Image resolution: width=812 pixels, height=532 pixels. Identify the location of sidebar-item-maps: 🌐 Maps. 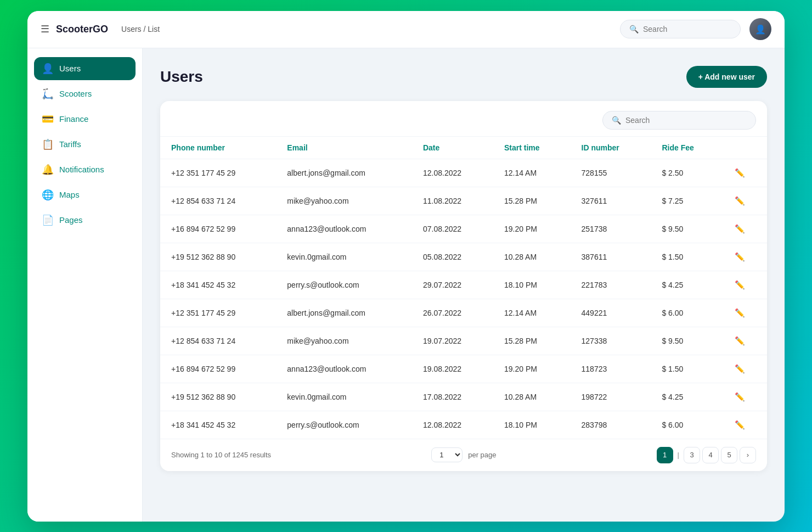
(84, 195).